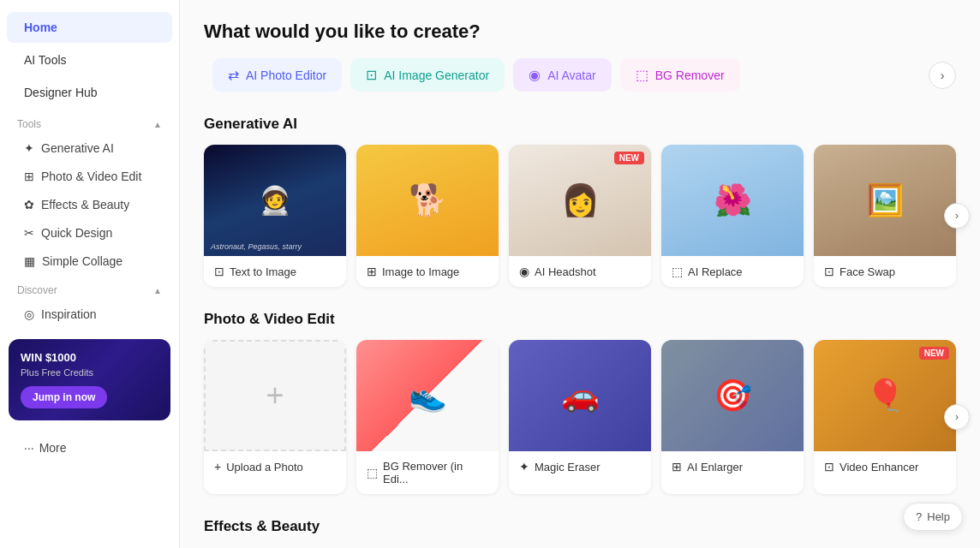 The width and height of the screenshot is (980, 548). I want to click on card-face-swap: 🖼️ ⊡ Face Swap, so click(885, 216).